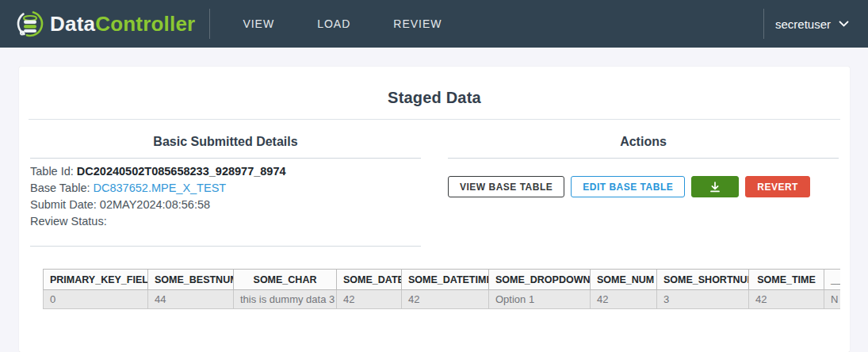 The image size is (868, 352). Describe the element at coordinates (225, 205) in the screenshot. I see `submit-date-row: Submit Date: 02MAY2024:08:56:58` at that location.